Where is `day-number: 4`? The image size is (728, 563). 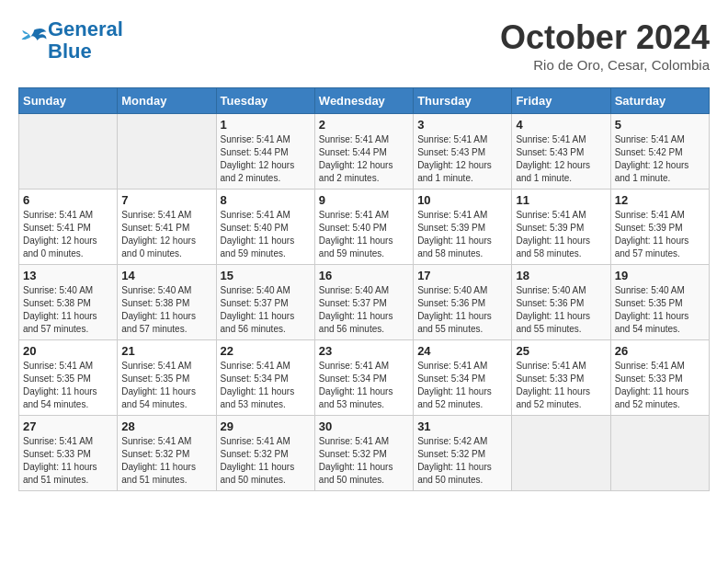
day-number: 4 is located at coordinates (561, 125).